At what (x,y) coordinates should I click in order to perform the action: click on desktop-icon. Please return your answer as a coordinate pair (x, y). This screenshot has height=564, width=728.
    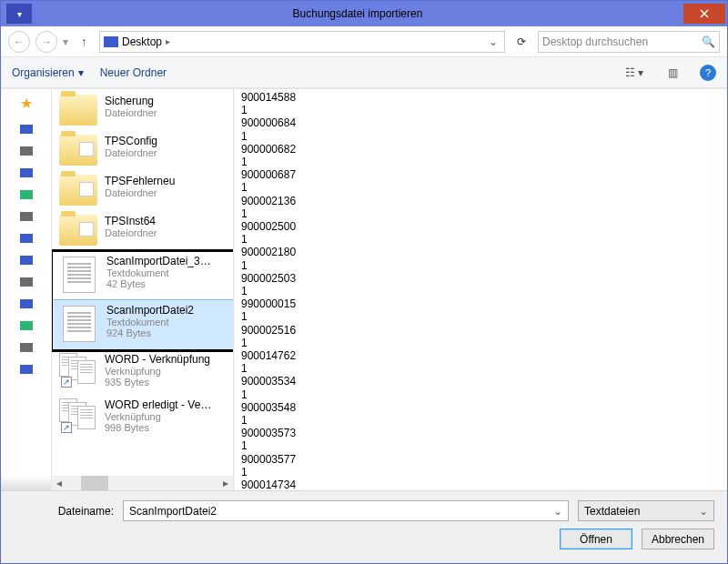
    Looking at the image, I should click on (111, 42).